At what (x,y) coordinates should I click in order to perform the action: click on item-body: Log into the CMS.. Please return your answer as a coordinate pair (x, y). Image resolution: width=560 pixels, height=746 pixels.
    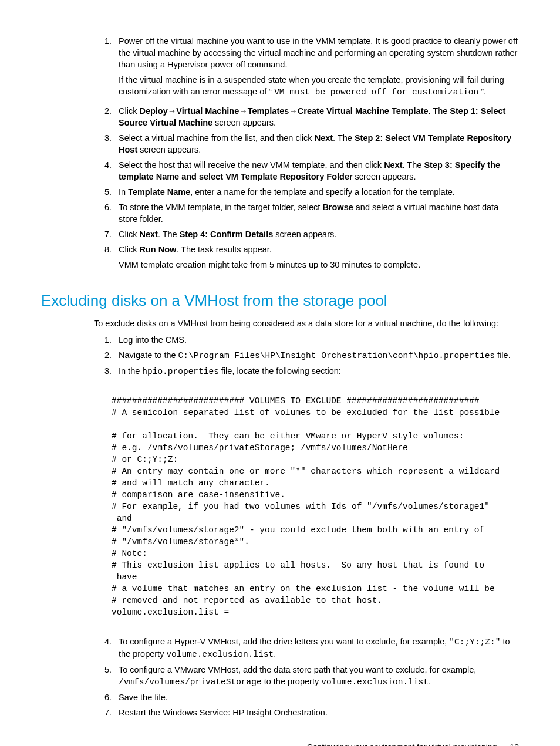
    Looking at the image, I should click on (319, 340).